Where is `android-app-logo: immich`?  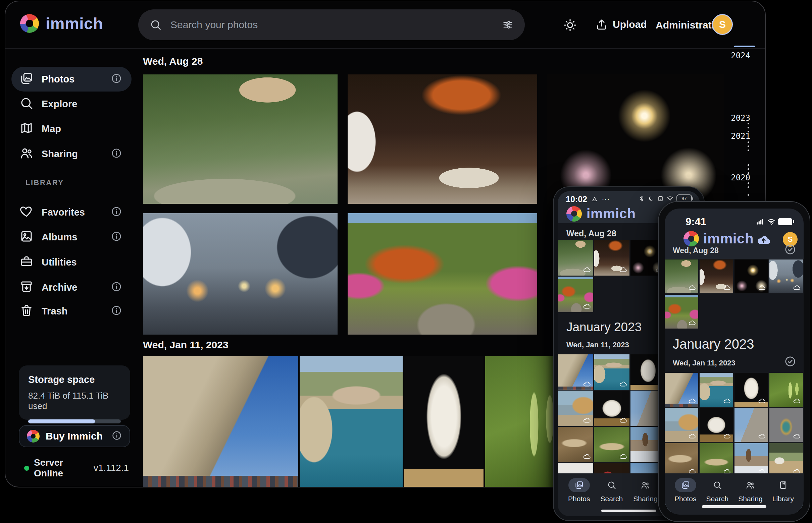
android-app-logo: immich is located at coordinates (601, 214).